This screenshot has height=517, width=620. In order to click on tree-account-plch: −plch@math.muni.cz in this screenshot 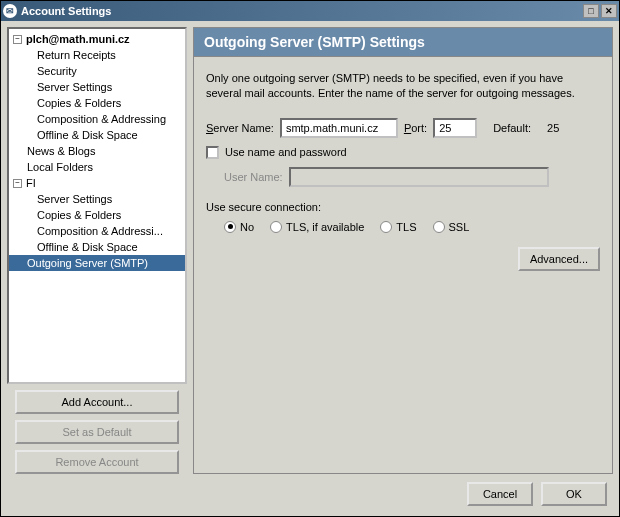, I will do `click(97, 39)`.